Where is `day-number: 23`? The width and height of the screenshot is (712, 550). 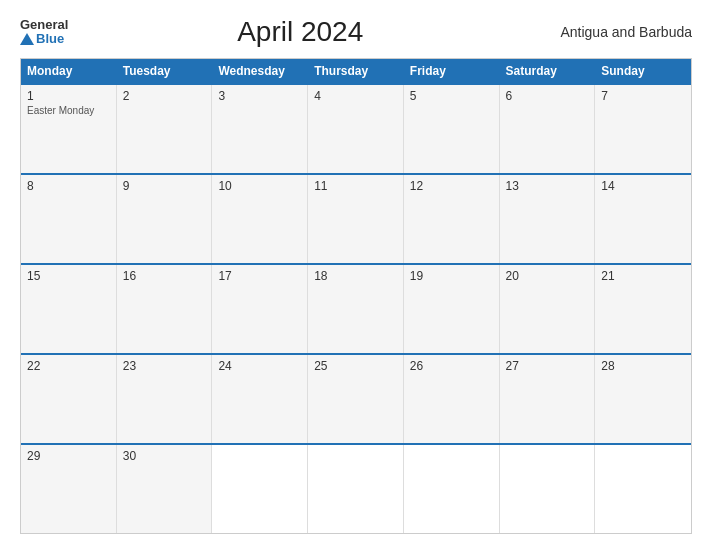 day-number: 23 is located at coordinates (164, 366).